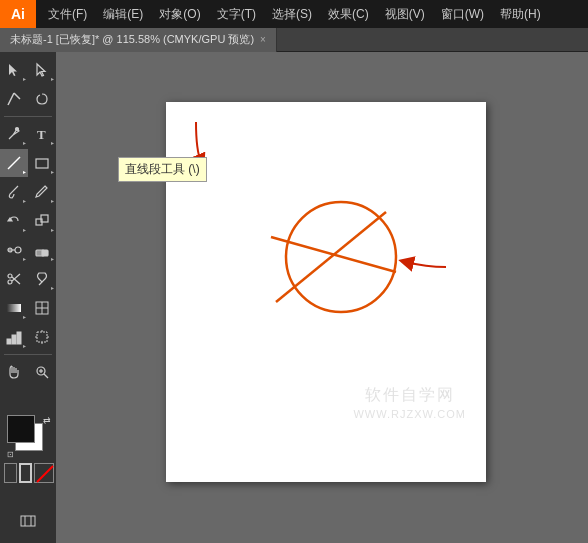 The width and height of the screenshot is (588, 543). I want to click on tool-row-4: ▸ ▸, so click(28, 163).